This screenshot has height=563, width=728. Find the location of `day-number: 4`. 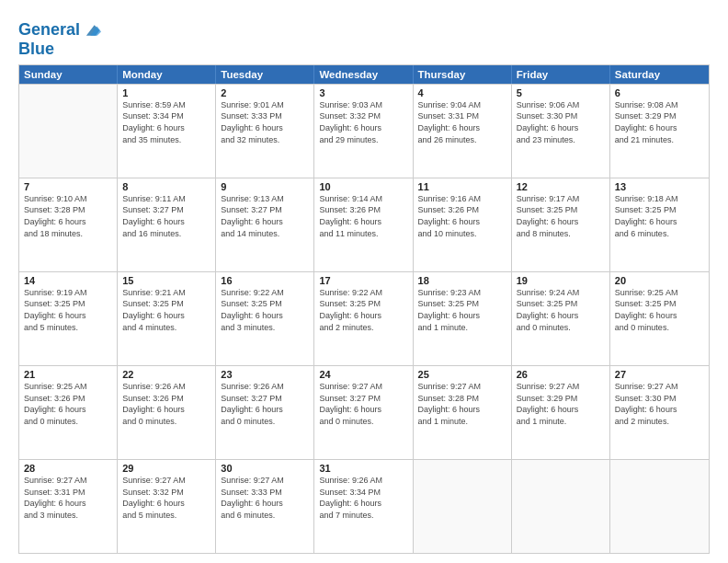

day-number: 4 is located at coordinates (462, 93).